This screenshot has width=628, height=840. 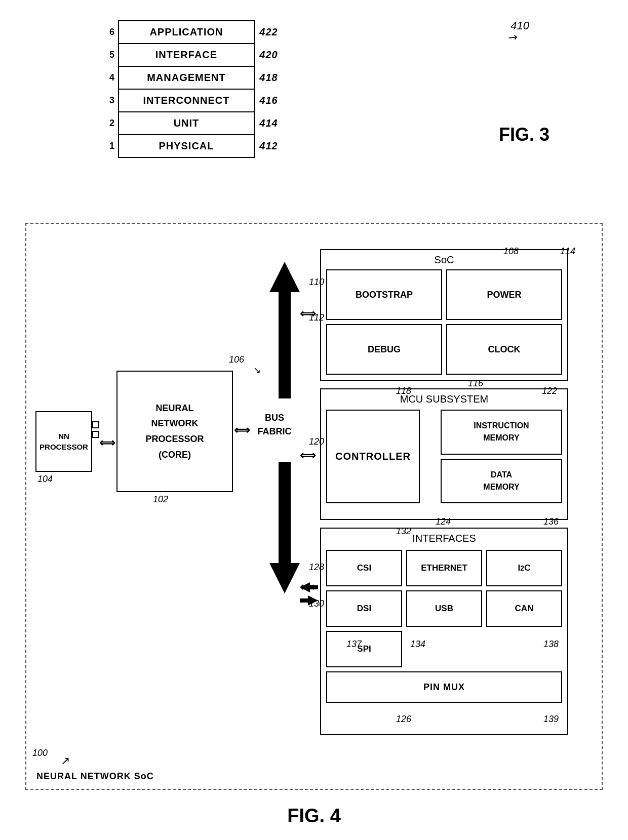 I want to click on nnp-core-label: NEURALNETWORKPROCESSOR(CORE), so click(x=174, y=431).